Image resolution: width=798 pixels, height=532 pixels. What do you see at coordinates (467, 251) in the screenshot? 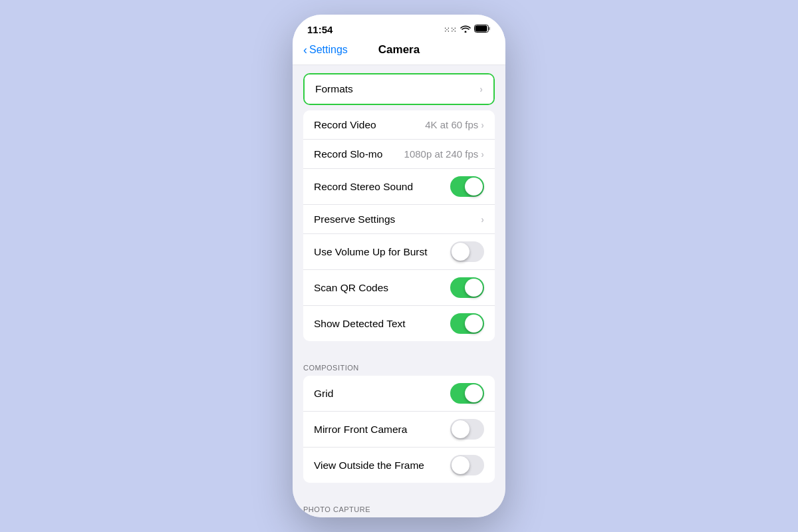
I see `use-volume-toggle` at bounding box center [467, 251].